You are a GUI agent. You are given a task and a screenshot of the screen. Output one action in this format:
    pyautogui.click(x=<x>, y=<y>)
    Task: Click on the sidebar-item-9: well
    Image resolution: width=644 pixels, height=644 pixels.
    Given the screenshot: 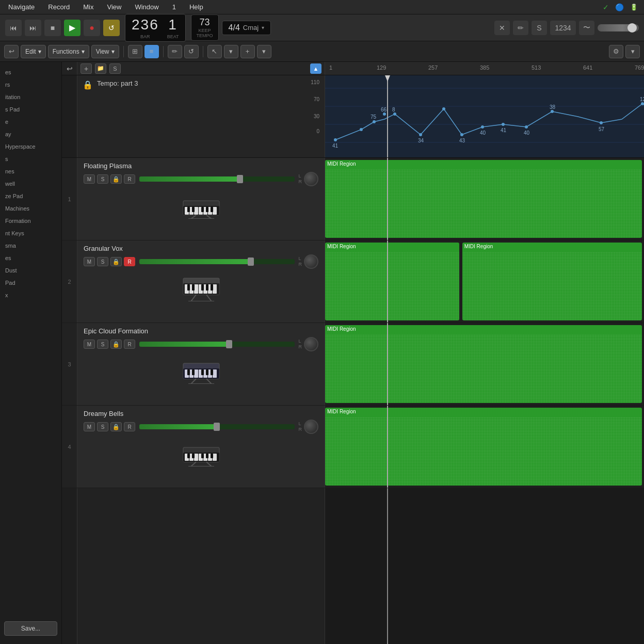 What is the action you would take?
    pyautogui.click(x=31, y=184)
    